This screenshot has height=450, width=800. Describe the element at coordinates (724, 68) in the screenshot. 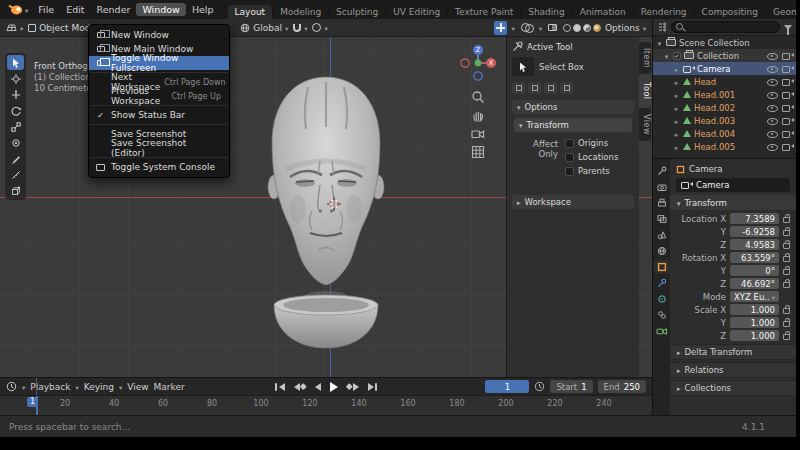

I see `outliner-row-camera: Camera` at that location.